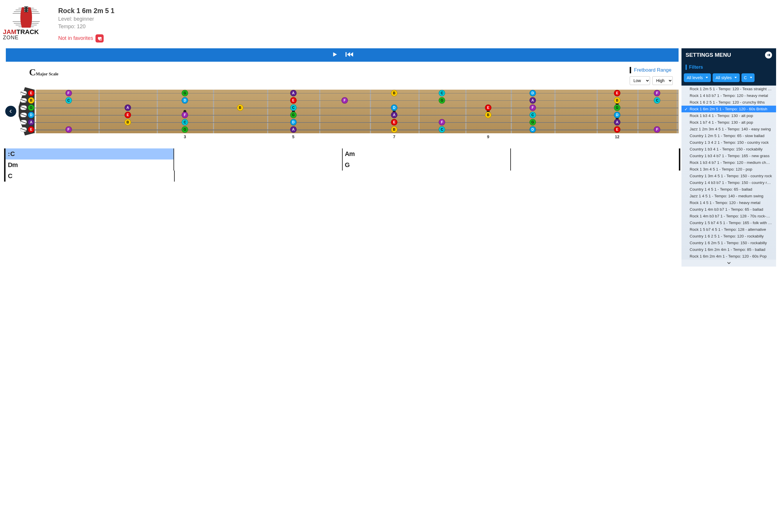 This screenshot has height=532, width=779. Describe the element at coordinates (729, 173) in the screenshot. I see `track-list: Rock 1 2m 5 1 - Tempo: 120 - Texas strai…` at that location.